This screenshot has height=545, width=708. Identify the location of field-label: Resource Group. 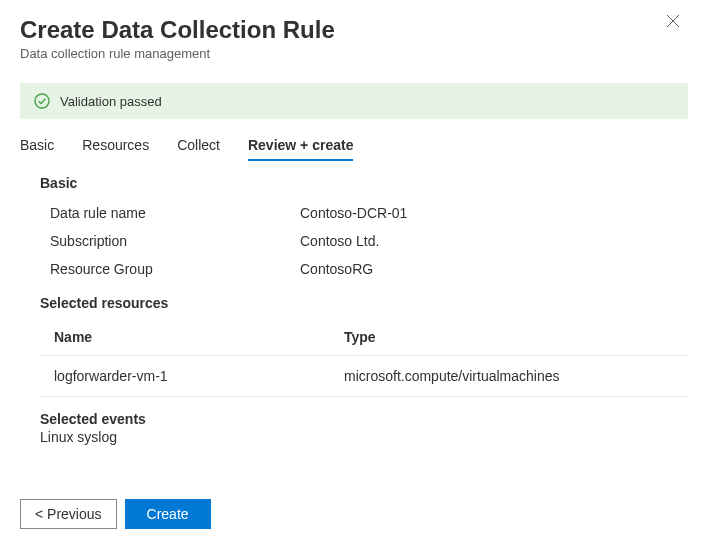
(175, 269).